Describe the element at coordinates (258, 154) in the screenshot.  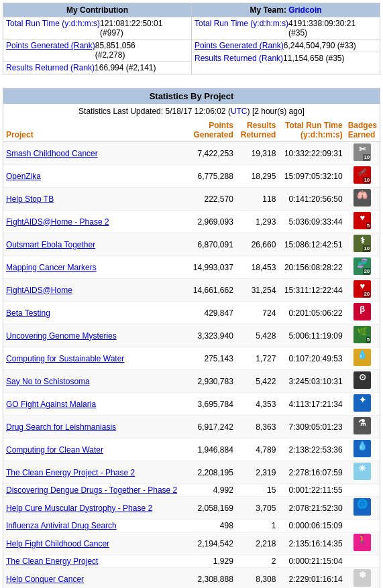
I see `project-results: 19,318` at that location.